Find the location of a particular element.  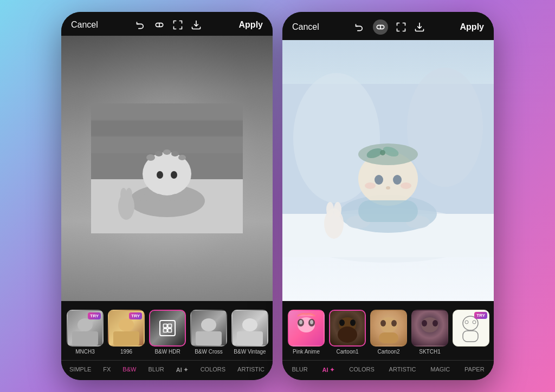

filter-pink-anime: Pink Anime is located at coordinates (306, 332).